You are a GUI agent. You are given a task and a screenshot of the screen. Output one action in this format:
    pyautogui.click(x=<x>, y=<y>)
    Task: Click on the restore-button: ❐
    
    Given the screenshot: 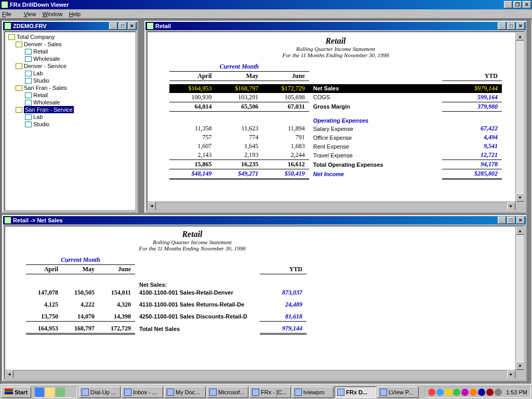 What is the action you would take?
    pyautogui.click(x=517, y=5)
    